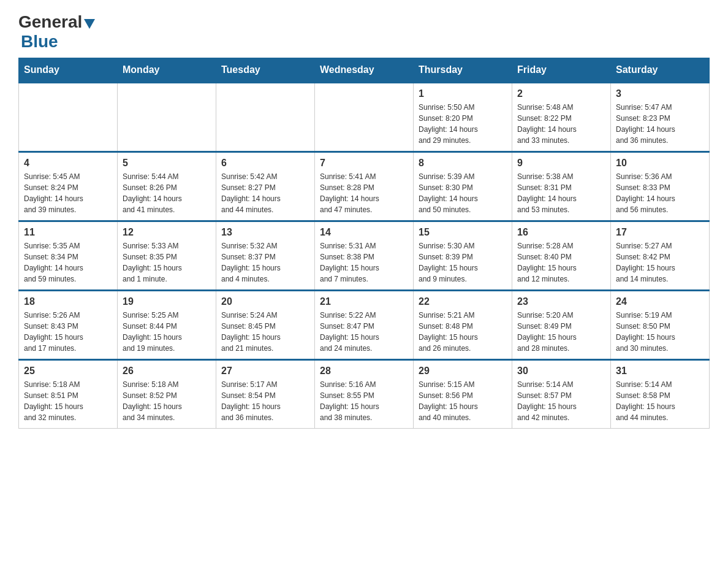  I want to click on calendar-cell: 8Sunrise: 5:39 AMSunset: 8:30 PMDaylight…, so click(463, 186).